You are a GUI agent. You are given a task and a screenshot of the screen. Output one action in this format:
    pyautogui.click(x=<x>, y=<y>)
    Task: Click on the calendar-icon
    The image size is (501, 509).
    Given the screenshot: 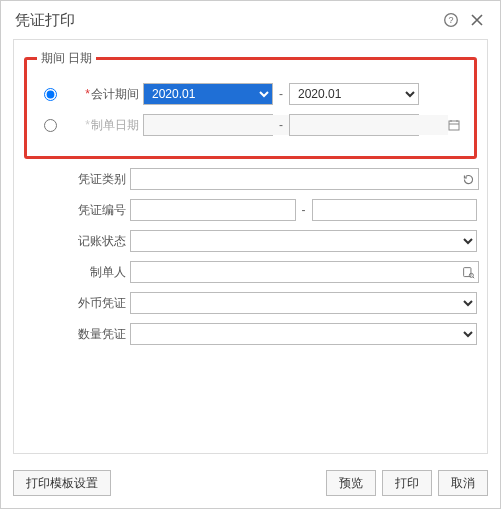 What is the action you would take?
    pyautogui.click(x=454, y=125)
    